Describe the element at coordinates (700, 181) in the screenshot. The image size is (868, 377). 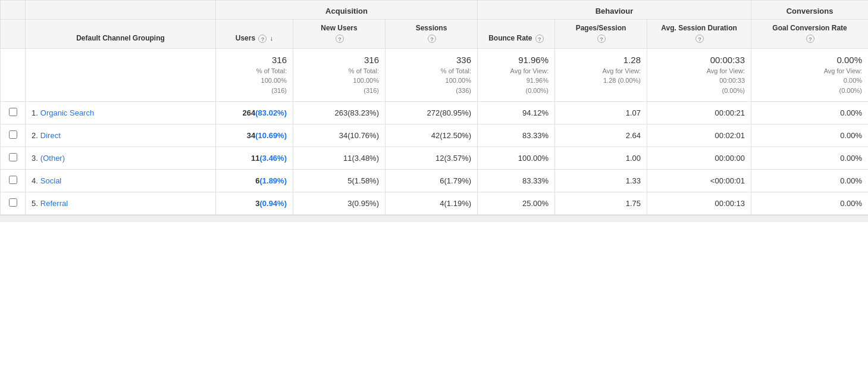
I see `row-avgsess-cell: <00:00:01` at that location.